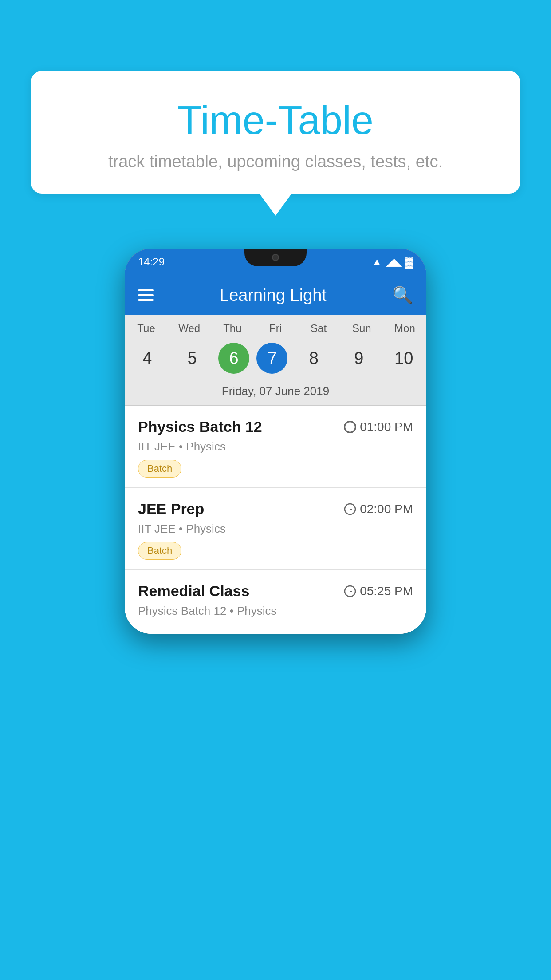  What do you see at coordinates (276, 257) in the screenshot?
I see `front-camera` at bounding box center [276, 257].